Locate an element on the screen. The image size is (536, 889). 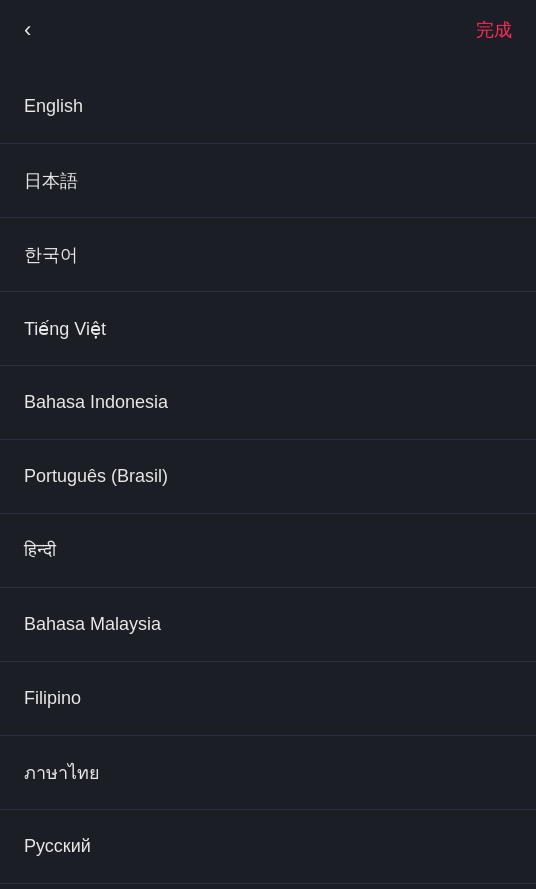
header: ‹ 完成 is located at coordinates (268, 30).